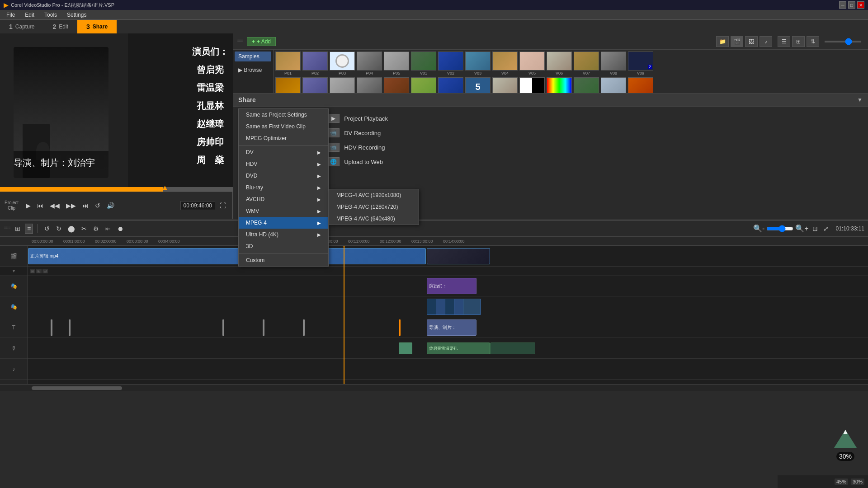  What do you see at coordinates (861, 5) in the screenshot?
I see `close-button: ✕` at bounding box center [861, 5].